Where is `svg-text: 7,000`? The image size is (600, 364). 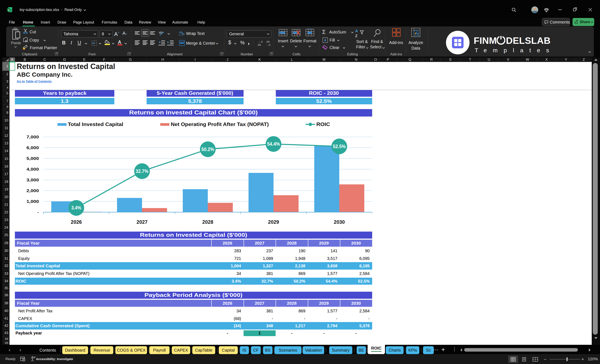 svg-text: 7,000 is located at coordinates (33, 137).